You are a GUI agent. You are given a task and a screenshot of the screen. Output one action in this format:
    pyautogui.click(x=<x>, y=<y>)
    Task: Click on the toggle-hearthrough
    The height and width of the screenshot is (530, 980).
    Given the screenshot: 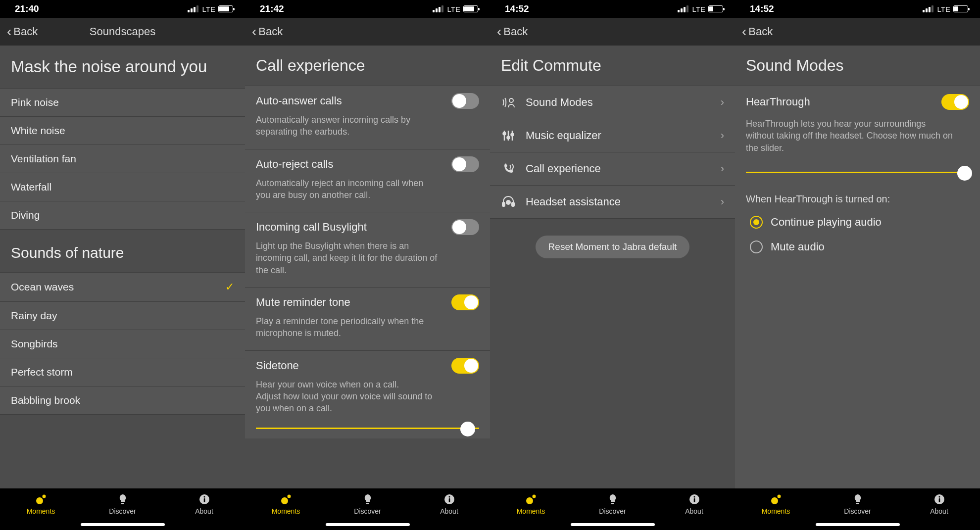 What is the action you would take?
    pyautogui.click(x=955, y=102)
    